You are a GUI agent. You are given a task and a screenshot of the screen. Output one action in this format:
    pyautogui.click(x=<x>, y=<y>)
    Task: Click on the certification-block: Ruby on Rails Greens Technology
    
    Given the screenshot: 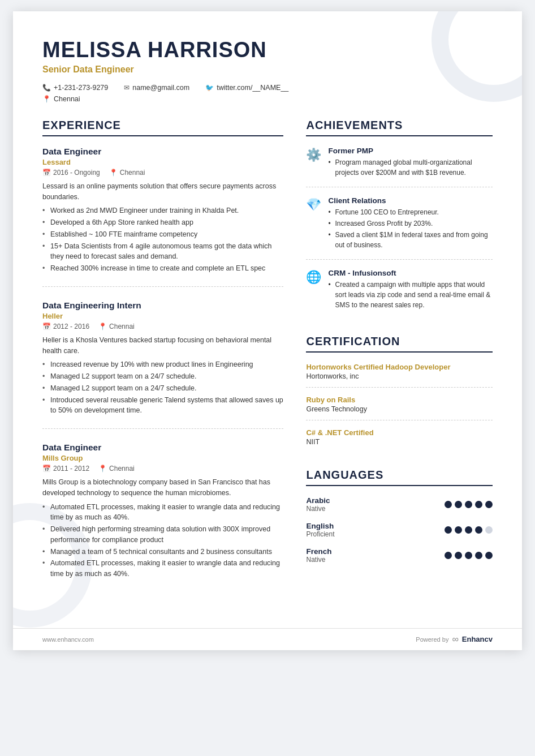 What is the action you would take?
    pyautogui.click(x=399, y=408)
    